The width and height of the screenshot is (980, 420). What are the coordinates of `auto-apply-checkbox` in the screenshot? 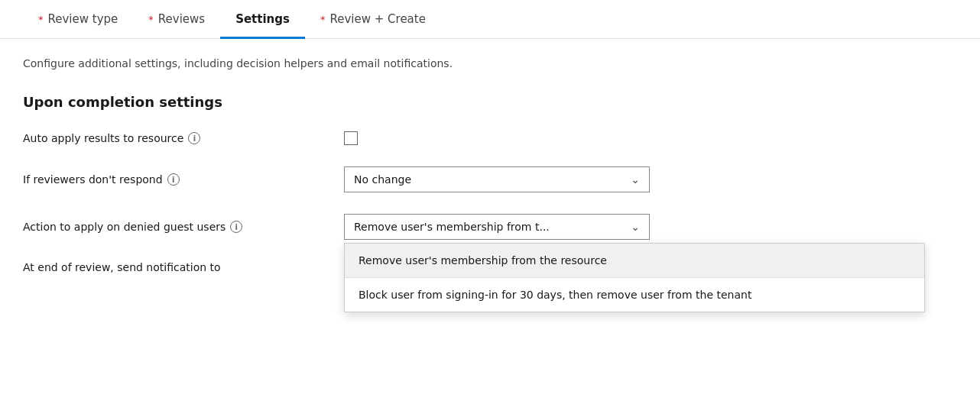 It's located at (351, 138).